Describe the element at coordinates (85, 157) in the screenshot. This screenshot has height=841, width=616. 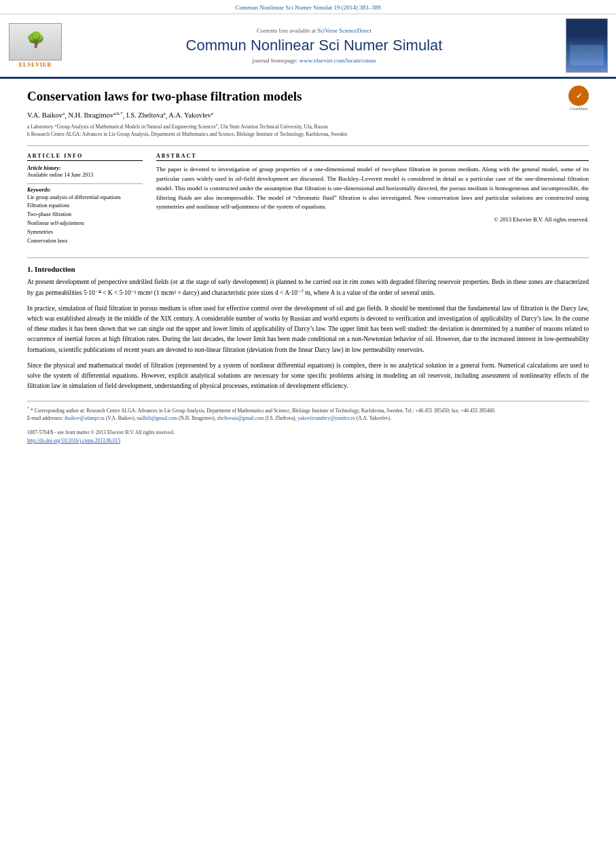
I see `article-info-title: ARTICLE INFO` at that location.